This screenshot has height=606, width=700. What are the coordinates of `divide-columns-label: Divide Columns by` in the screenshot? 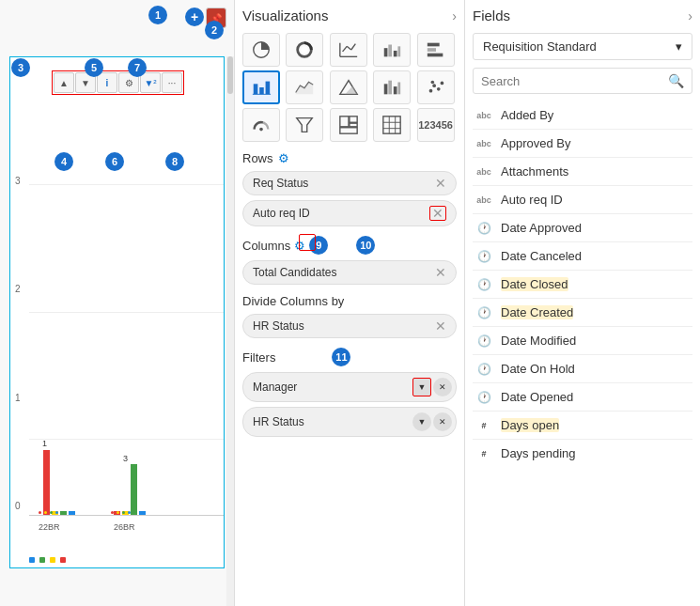 It's located at (350, 301).